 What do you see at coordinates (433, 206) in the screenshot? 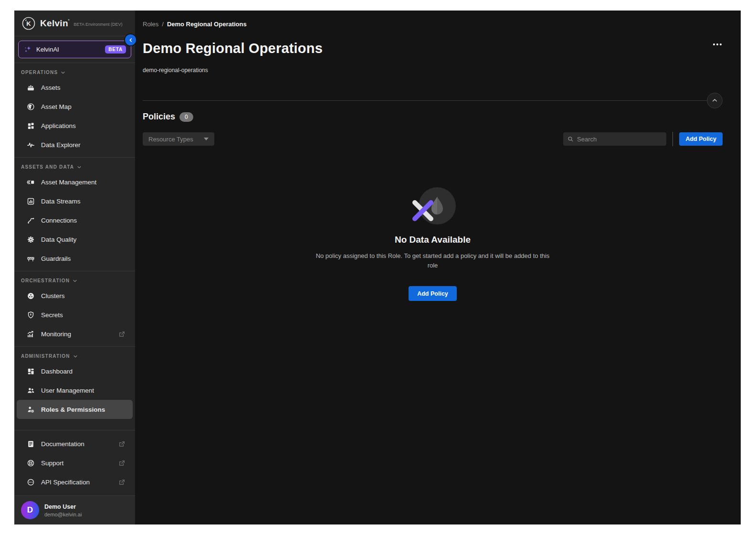
I see `no-data-icon` at bounding box center [433, 206].